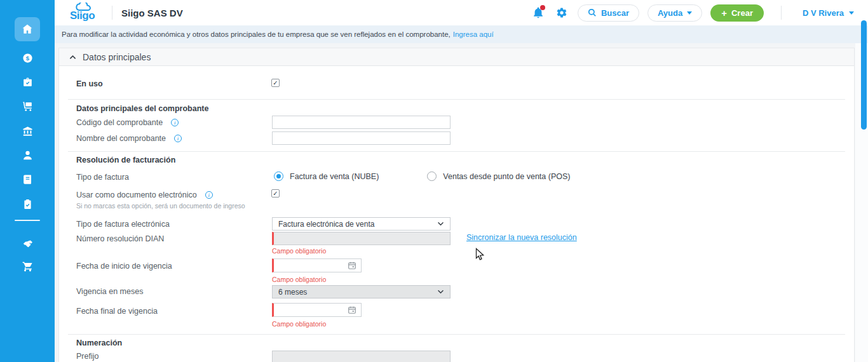 Image resolution: width=868 pixels, height=362 pixels. What do you see at coordinates (522, 238) in the screenshot?
I see `sync-resolution-link: Sincronizar la nueva resolución` at bounding box center [522, 238].